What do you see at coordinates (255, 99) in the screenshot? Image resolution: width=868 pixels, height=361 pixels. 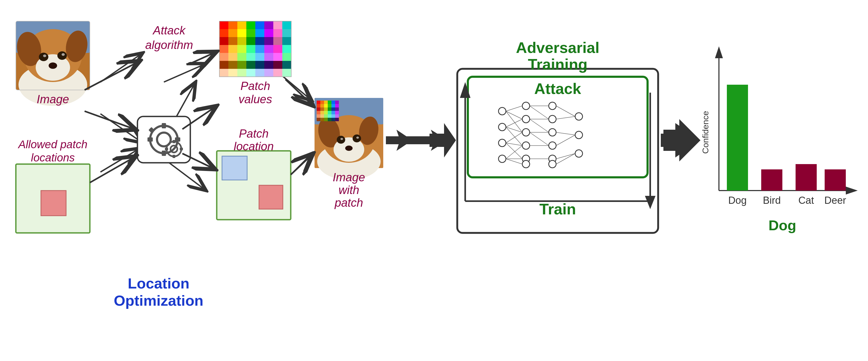 I see `patch-values-label2: values` at bounding box center [255, 99].